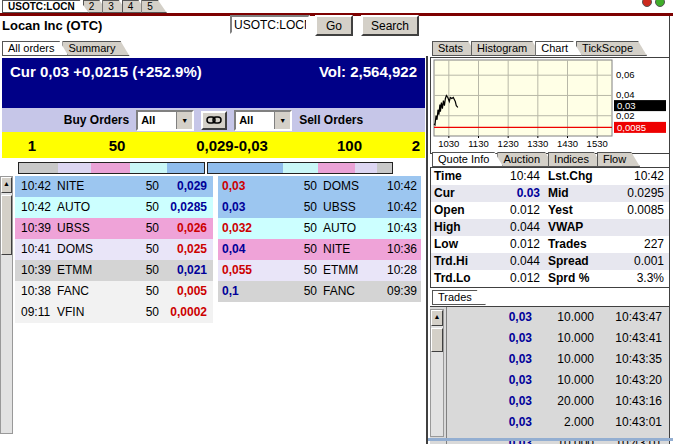 The height and width of the screenshot is (444, 673). I want to click on trade-row: 0,0320.00010:43:16, so click(558, 402).